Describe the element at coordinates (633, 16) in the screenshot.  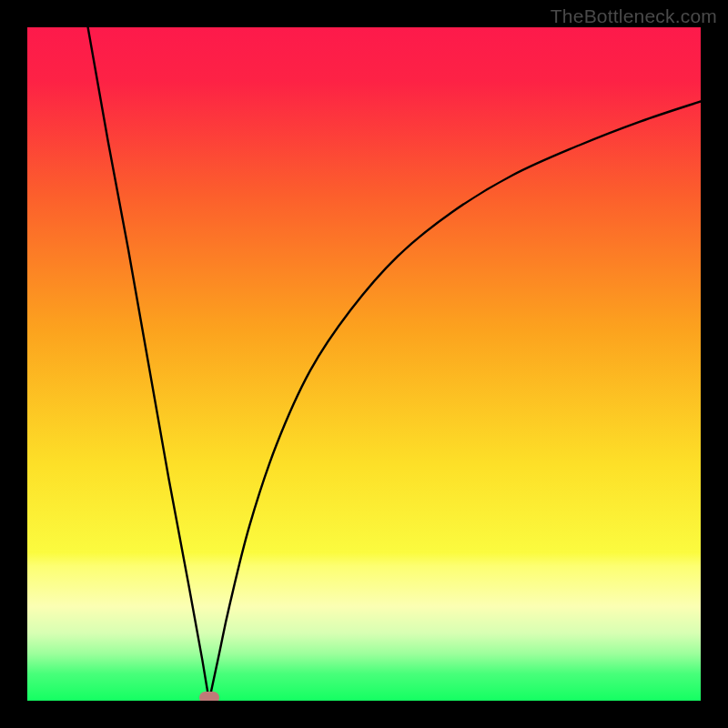
I see `watermark-text: TheBottleneck.com` at that location.